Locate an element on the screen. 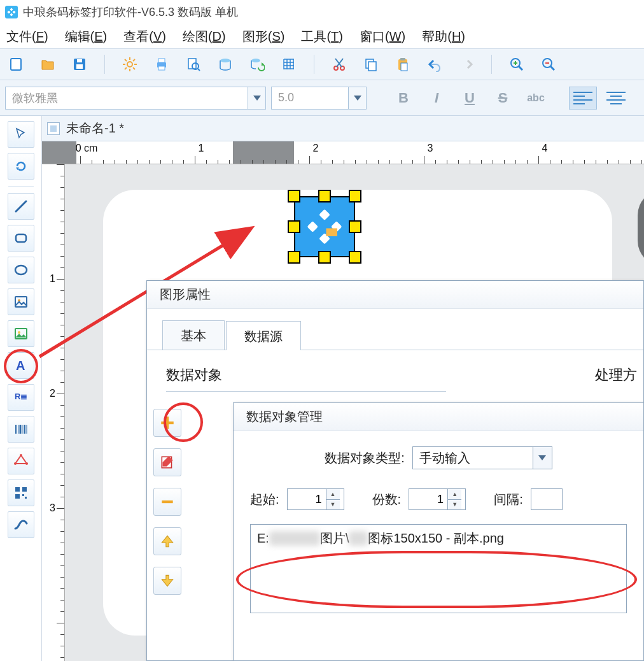 The height and width of the screenshot is (661, 644). new-file-icon is located at coordinates (16, 64).